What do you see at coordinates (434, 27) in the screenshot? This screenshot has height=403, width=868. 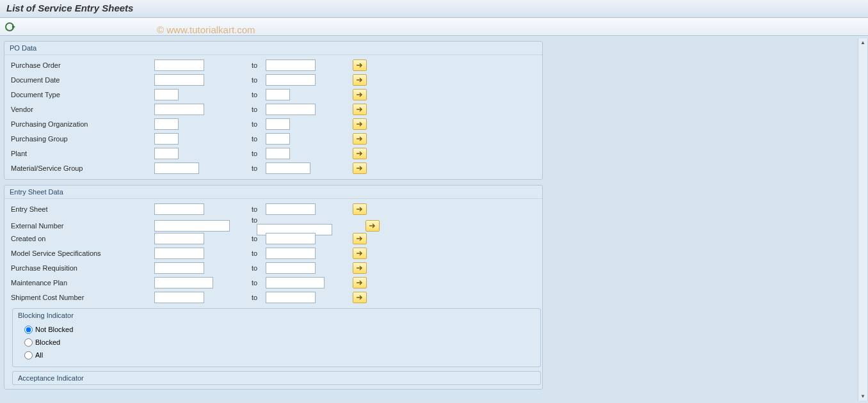 I see `app-toolbar` at bounding box center [434, 27].